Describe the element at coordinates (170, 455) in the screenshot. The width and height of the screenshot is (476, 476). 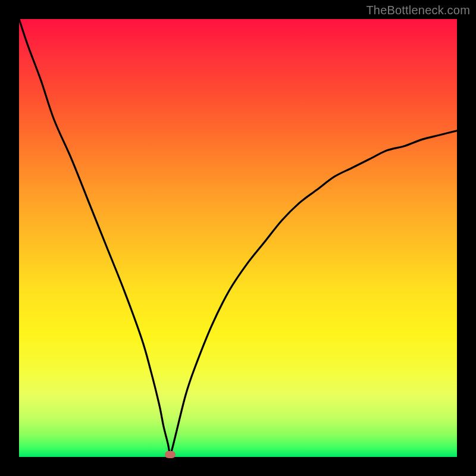
I see `min-marker` at that location.